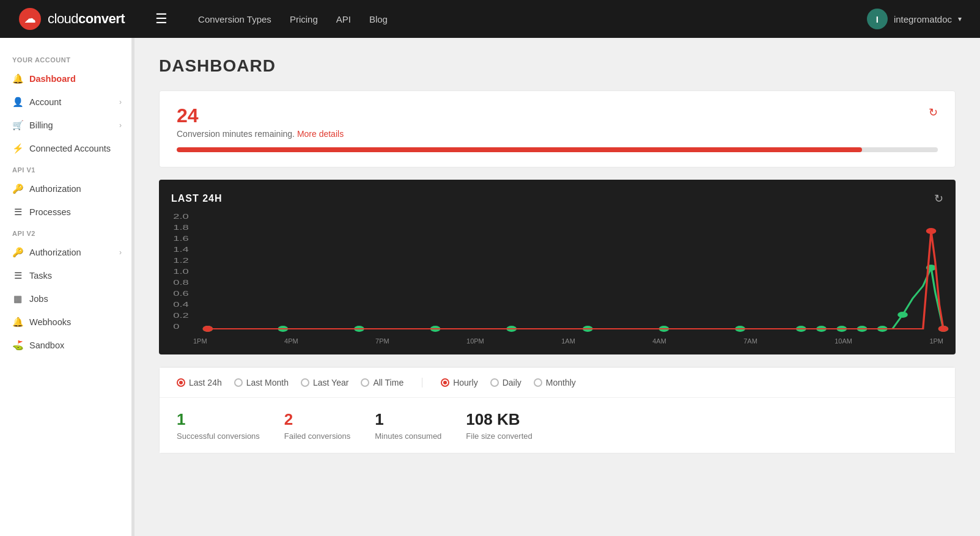  I want to click on filter-row: Last 24h Last Month Last Year All Time, so click(558, 383).